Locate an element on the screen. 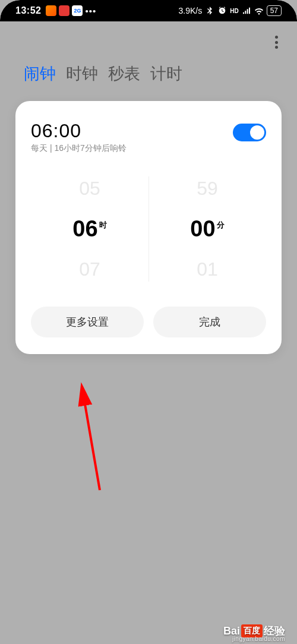  status-time: 13:52 is located at coordinates (29, 11).